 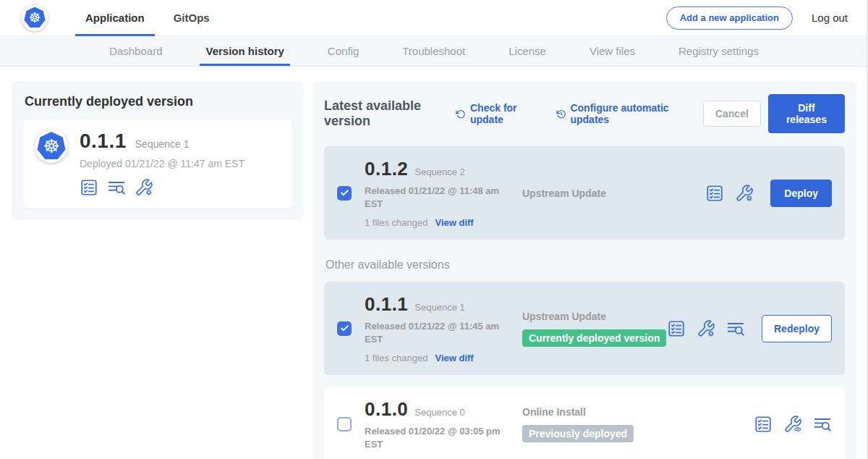 I want to click on diff-releases-button: Diff releases, so click(x=807, y=114).